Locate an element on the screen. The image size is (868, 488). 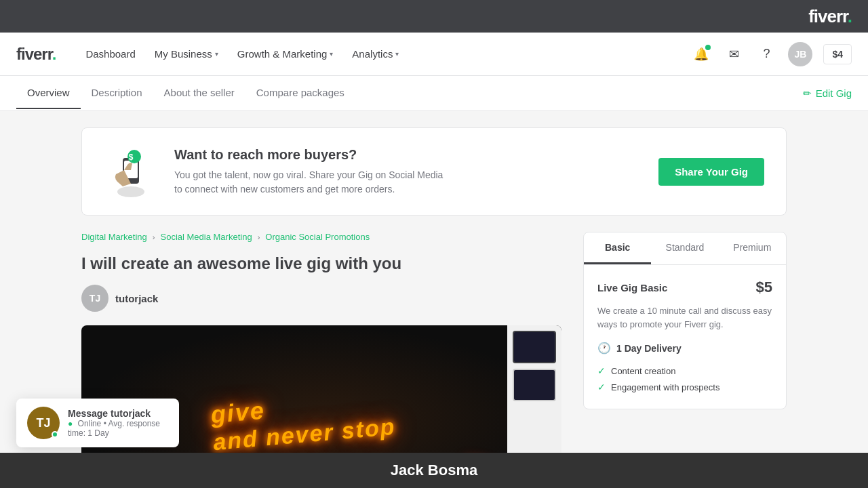
feature-item-1: ✓ Content creation is located at coordinates (685, 371).